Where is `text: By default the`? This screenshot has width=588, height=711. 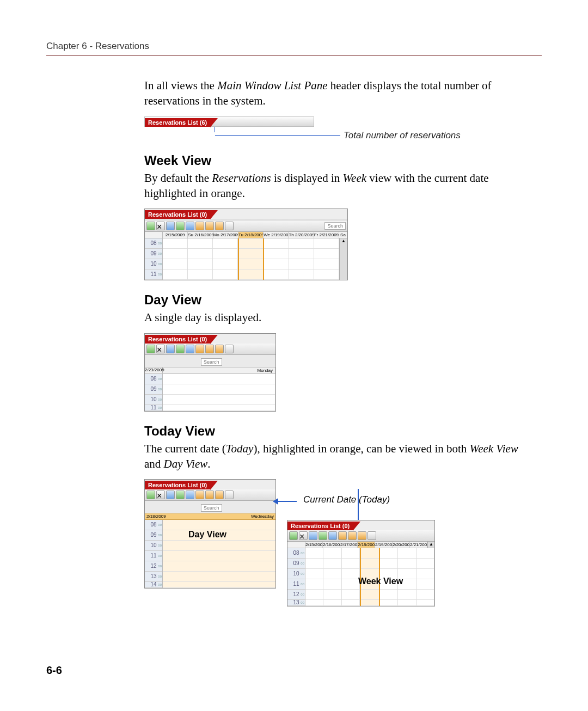
text: By default the is located at coordinates (178, 178).